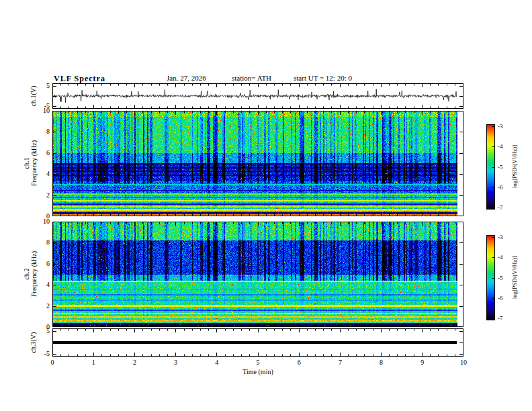  Describe the element at coordinates (500, 208) in the screenshot. I see `colorbar-1-tick-label: -7` at that location.